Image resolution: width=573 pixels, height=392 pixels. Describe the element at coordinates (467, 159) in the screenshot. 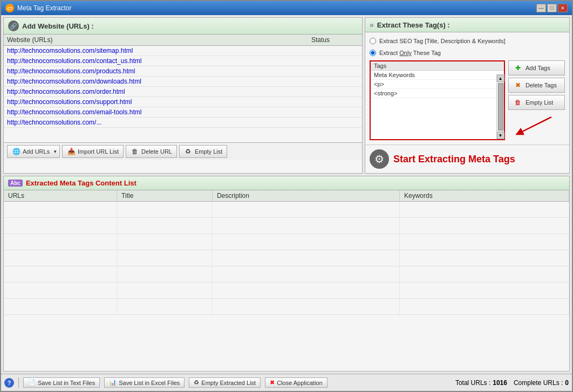

I see `start-extract-row: ⚙ Start Extracting Meta Tags` at that location.